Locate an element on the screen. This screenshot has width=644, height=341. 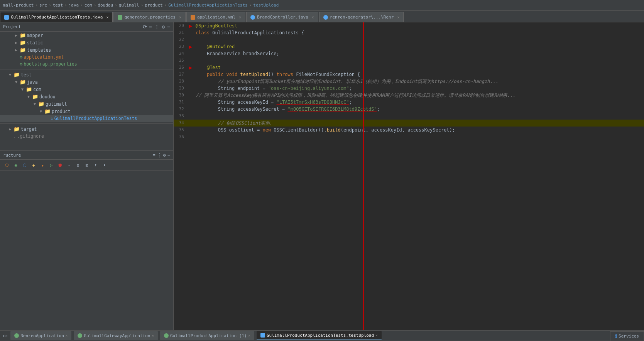
tab-renren-gen: renren-generator\...\Renr ✕ is located at coordinates (362, 17).